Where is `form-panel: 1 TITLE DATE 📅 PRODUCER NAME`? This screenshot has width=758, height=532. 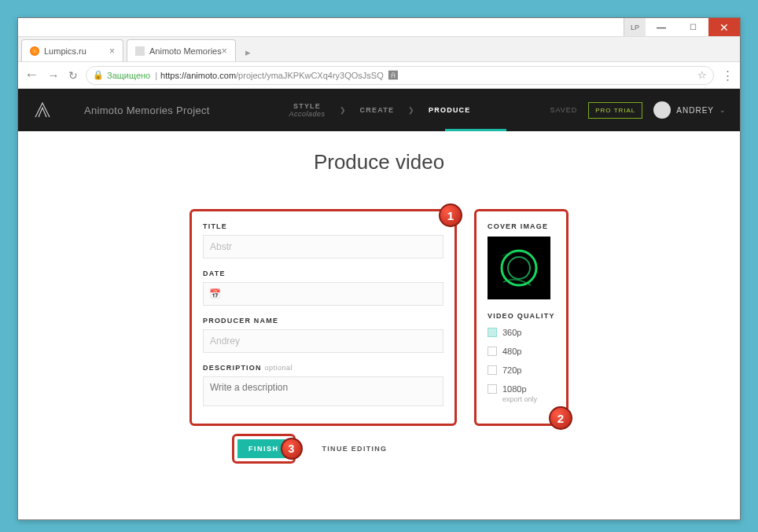
form-panel: 1 TITLE DATE 📅 PRODUCER NAME is located at coordinates (323, 317).